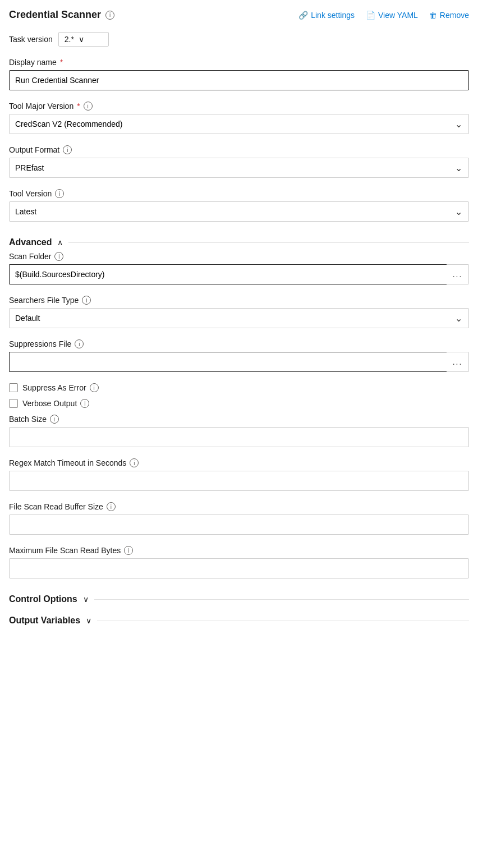 This screenshot has width=478, height=868. I want to click on page-header: Credential Scanner i 🔗 Link settings 📄 V…, so click(239, 15).